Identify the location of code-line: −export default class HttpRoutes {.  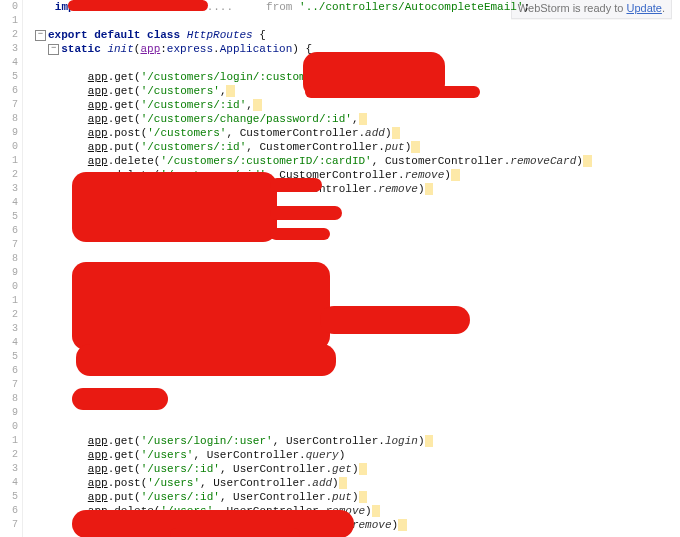
(314, 35).